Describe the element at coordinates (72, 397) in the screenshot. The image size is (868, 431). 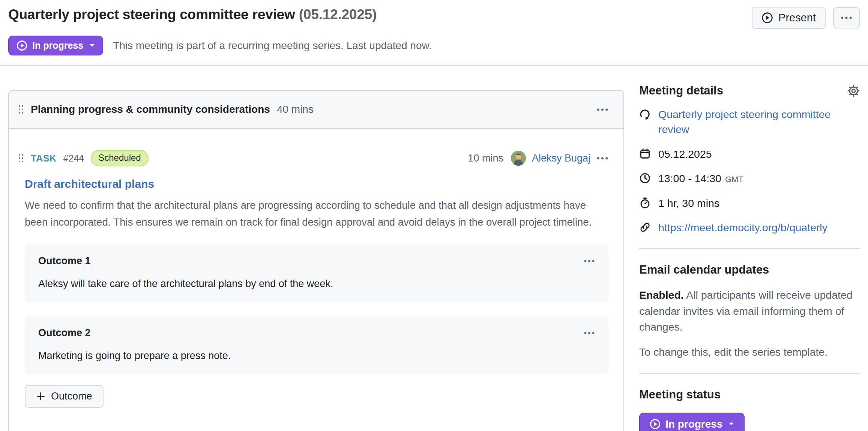
I see `add-outcome-label: Outcome` at that location.